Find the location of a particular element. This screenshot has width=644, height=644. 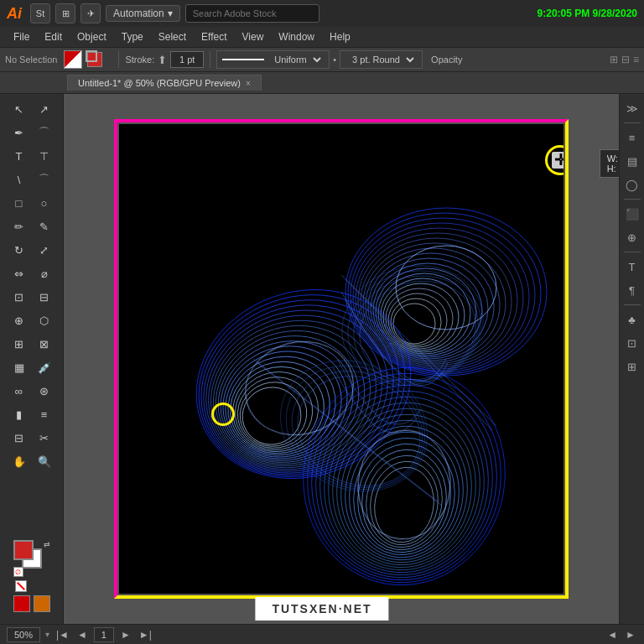

stroke-up-arrow: ⬆ is located at coordinates (163, 60).